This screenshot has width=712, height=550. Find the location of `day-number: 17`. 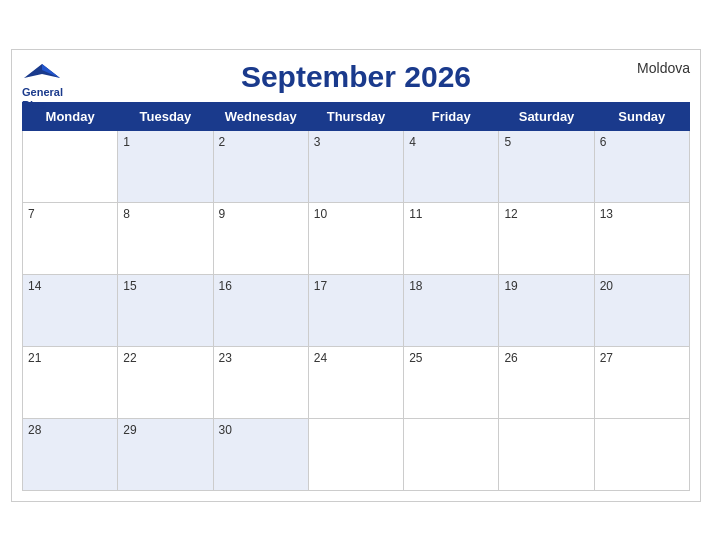

day-number: 17 is located at coordinates (320, 286).